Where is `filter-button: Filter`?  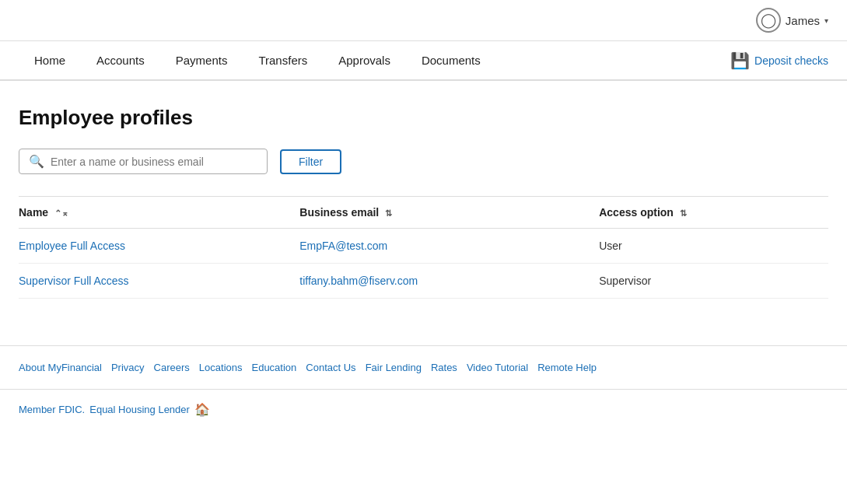 filter-button: Filter is located at coordinates (311, 162).